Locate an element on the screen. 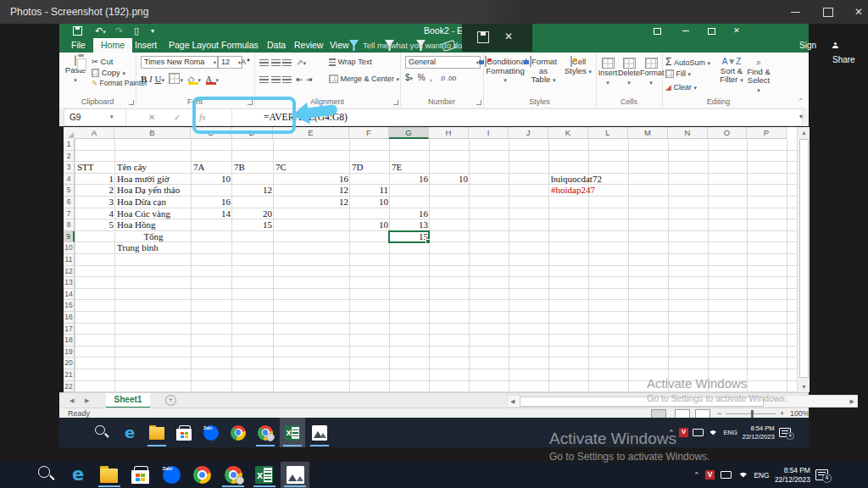  taskbar-explorer-button is located at coordinates (109, 474).